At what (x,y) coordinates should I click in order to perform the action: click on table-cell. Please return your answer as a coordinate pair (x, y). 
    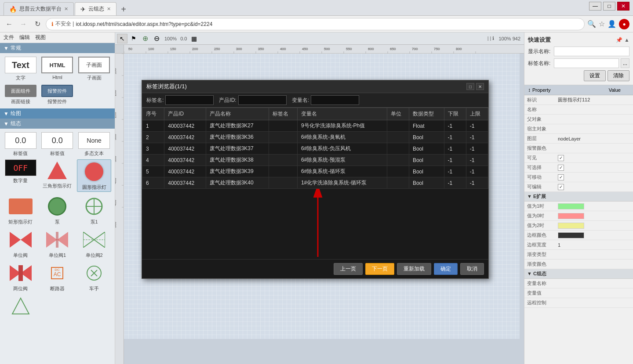
    Looking at the image, I should click on (283, 149).